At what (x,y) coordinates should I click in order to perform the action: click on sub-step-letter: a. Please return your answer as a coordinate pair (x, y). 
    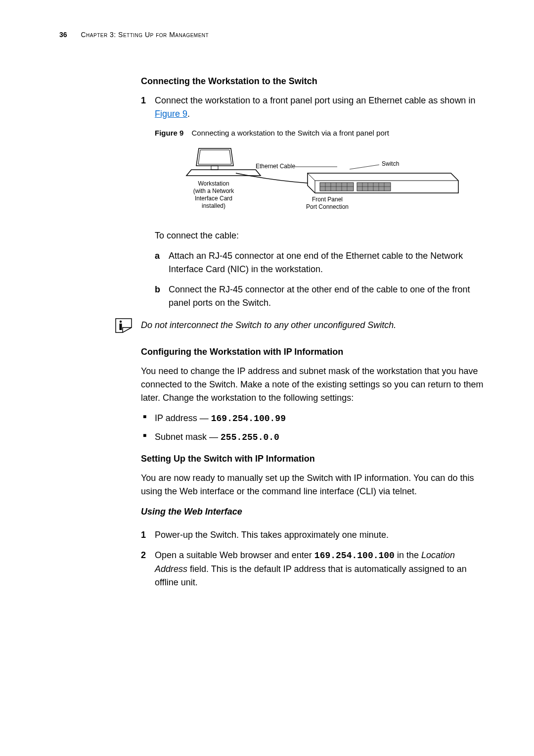
    Looking at the image, I should click on (157, 256).